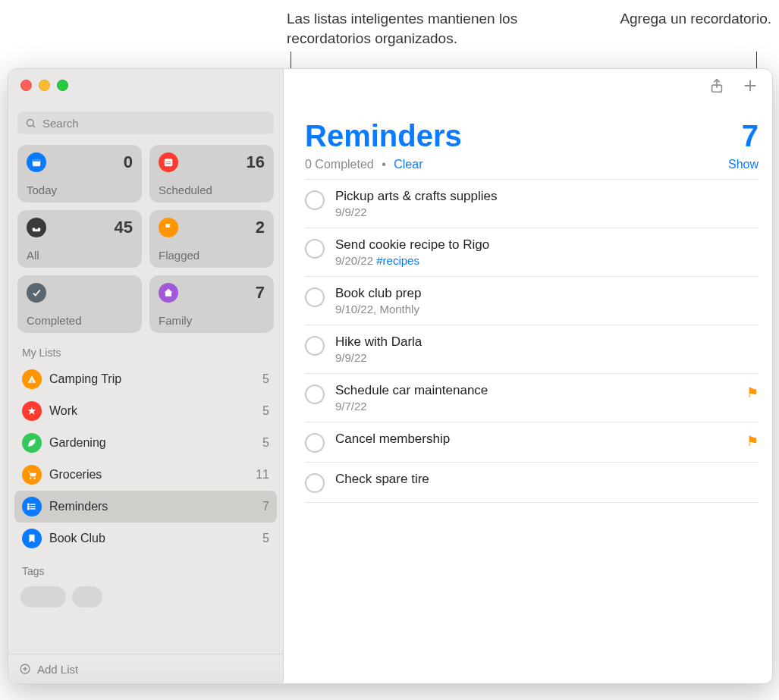 This screenshot has width=779, height=700. Describe the element at coordinates (547, 245) in the screenshot. I see `reminder-title: Send cookie recipe to Rigo` at that location.